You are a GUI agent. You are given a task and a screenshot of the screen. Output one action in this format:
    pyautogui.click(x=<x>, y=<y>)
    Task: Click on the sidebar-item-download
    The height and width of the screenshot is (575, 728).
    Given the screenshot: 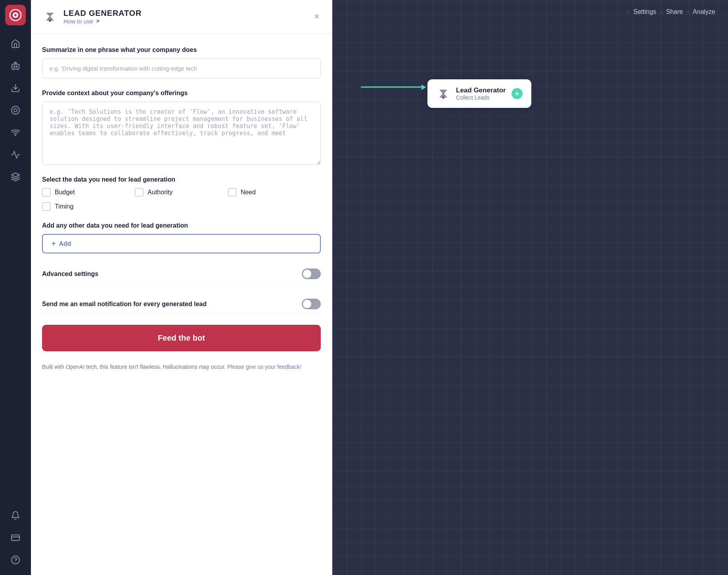 What is the action you would take?
    pyautogui.click(x=15, y=88)
    